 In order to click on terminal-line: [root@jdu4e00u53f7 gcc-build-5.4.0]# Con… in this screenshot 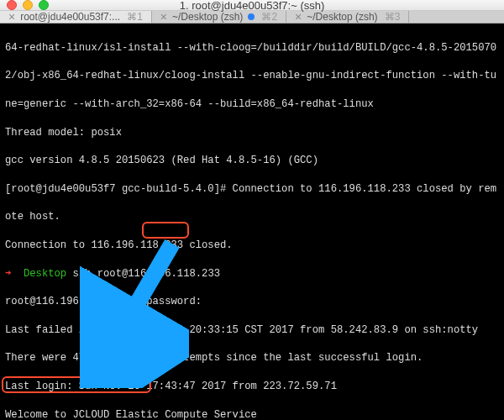, I will do `click(252, 190)`.